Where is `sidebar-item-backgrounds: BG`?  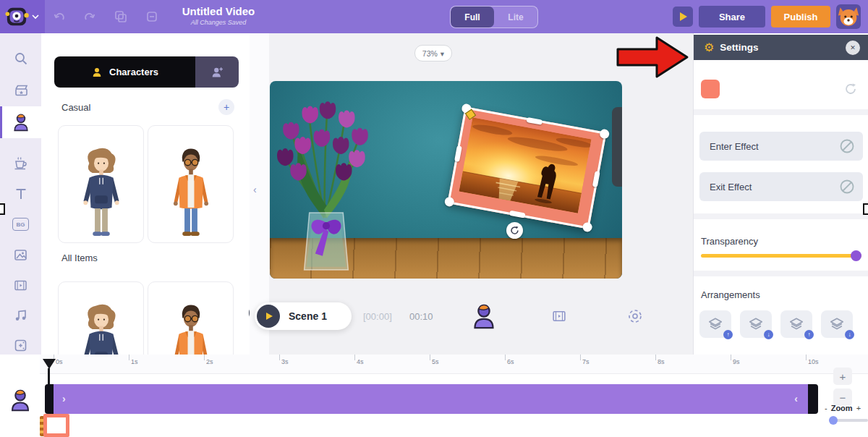 sidebar-item-backgrounds: BG is located at coordinates (20, 224).